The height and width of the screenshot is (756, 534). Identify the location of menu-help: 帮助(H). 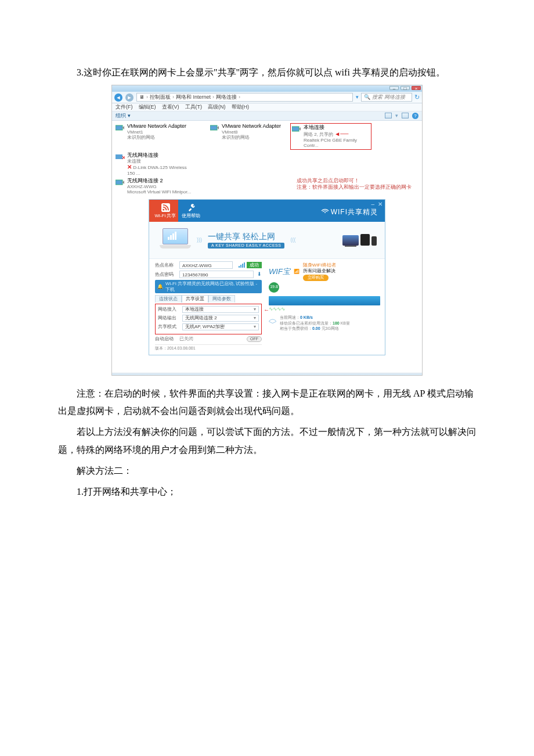
(240, 107).